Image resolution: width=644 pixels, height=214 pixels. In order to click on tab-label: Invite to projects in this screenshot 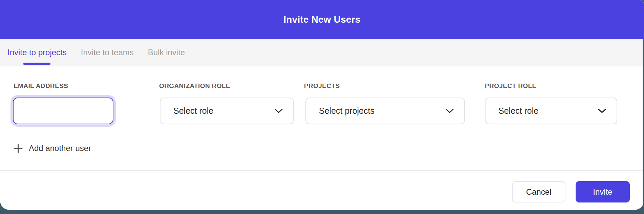, I will do `click(37, 52)`.